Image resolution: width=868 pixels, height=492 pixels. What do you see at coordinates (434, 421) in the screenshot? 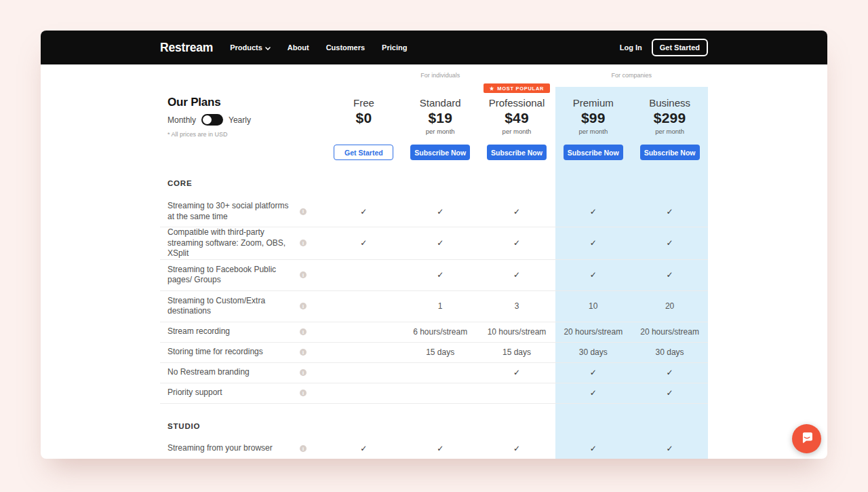
I see `section-header-studio: STUDIO` at bounding box center [434, 421].